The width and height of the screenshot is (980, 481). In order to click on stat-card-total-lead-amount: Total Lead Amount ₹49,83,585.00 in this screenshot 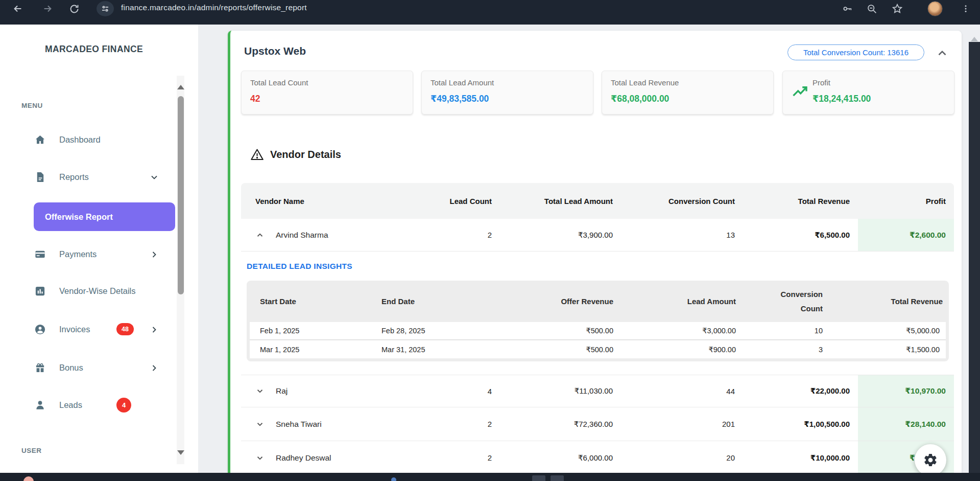, I will do `click(508, 93)`.